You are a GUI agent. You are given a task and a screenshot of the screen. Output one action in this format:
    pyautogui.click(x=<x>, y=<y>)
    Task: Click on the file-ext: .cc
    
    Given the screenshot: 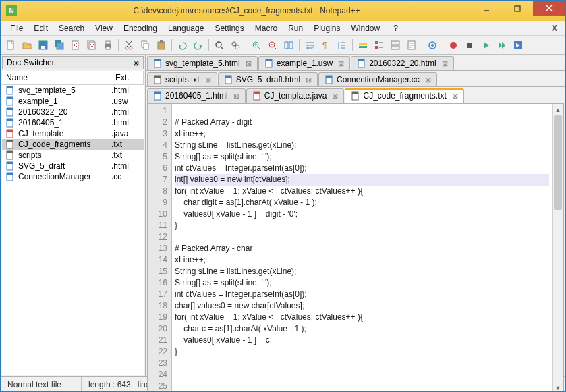 What is the action you would take?
    pyautogui.click(x=126, y=177)
    